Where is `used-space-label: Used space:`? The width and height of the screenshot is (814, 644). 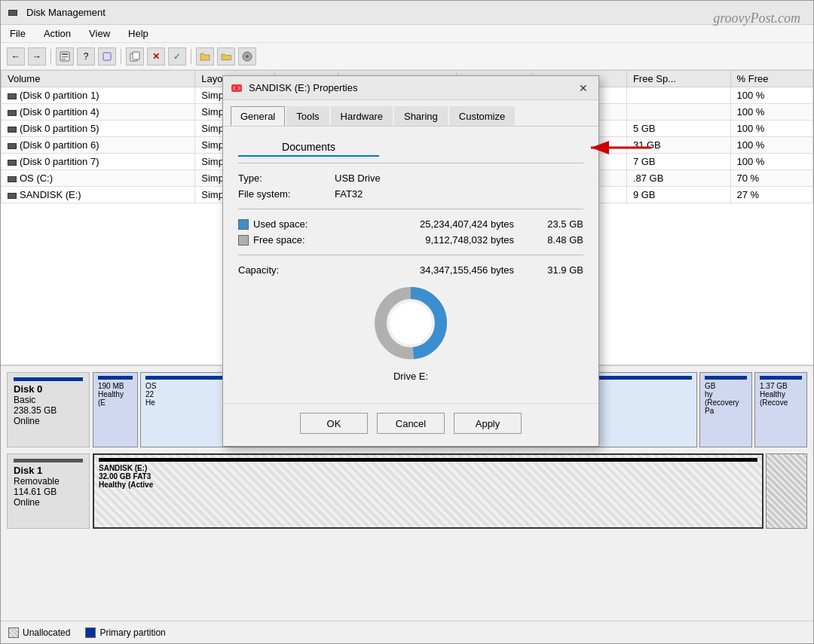
used-space-label: Used space: is located at coordinates (280, 224).